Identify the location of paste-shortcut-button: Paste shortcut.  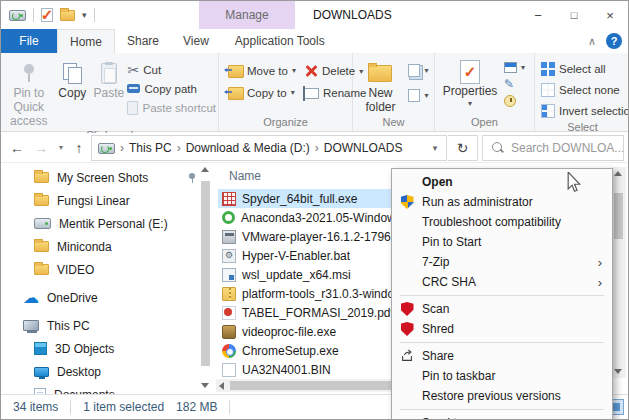
(172, 108).